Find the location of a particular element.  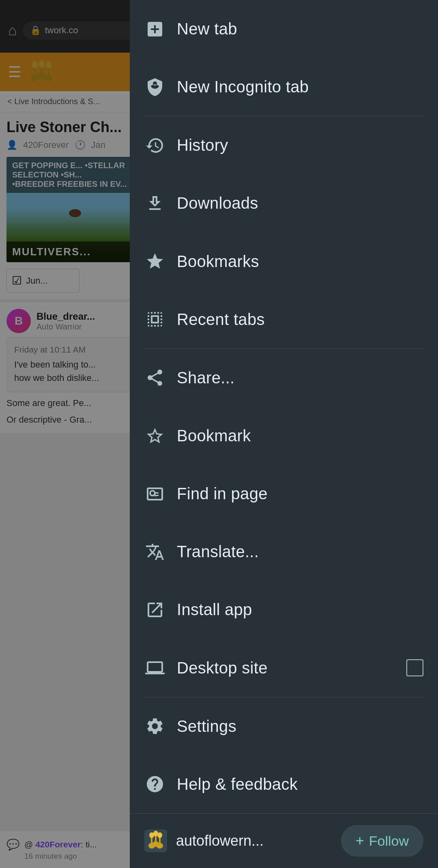

logo-area is located at coordinates (42, 72).